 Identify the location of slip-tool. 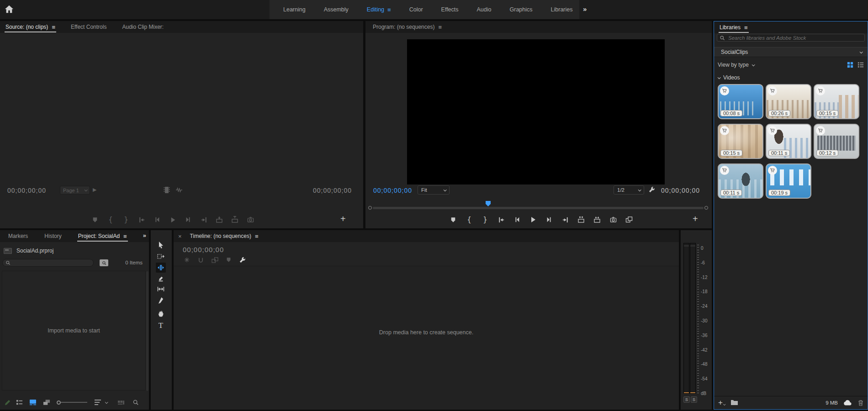
(161, 289).